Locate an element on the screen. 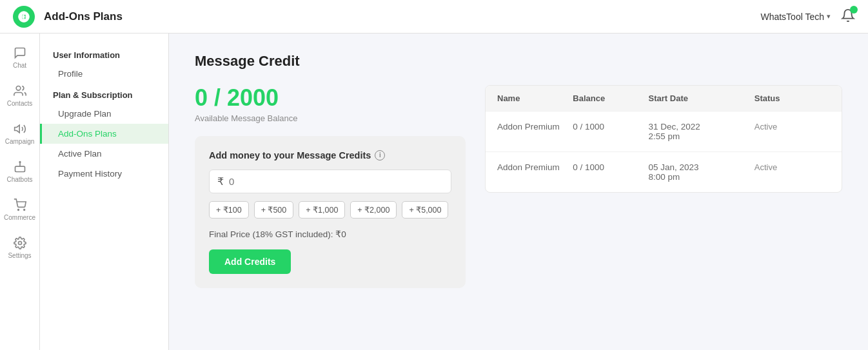  quick-btn-1000: + ₹1,000 is located at coordinates (322, 210).